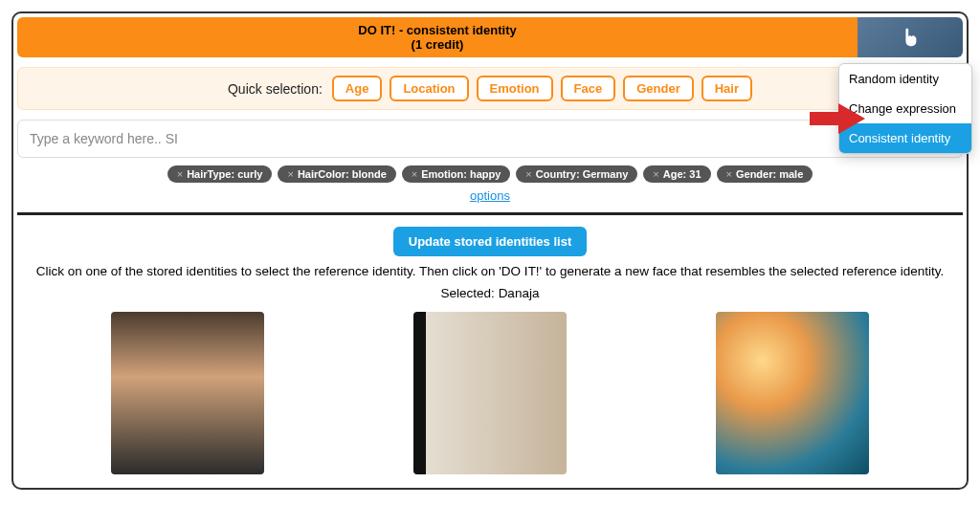  What do you see at coordinates (490, 174) in the screenshot?
I see `tags-row: ×HairType: curly ×HairColor: blonde ×Emo…` at bounding box center [490, 174].